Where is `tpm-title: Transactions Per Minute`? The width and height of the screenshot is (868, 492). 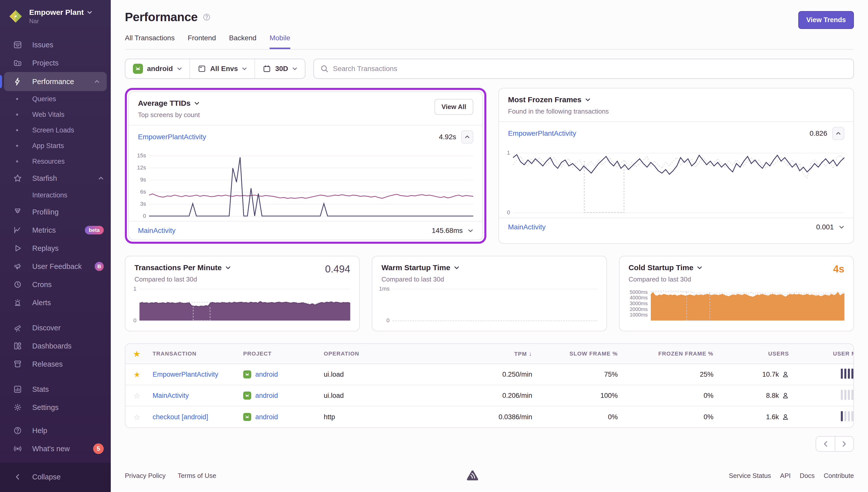
tpm-title: Transactions Per Minute is located at coordinates (182, 268).